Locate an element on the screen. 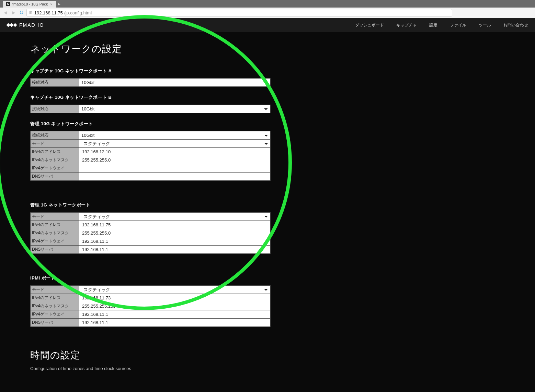 This screenshot has height=392, width=535. url-path: /jp.config.html is located at coordinates (78, 13).